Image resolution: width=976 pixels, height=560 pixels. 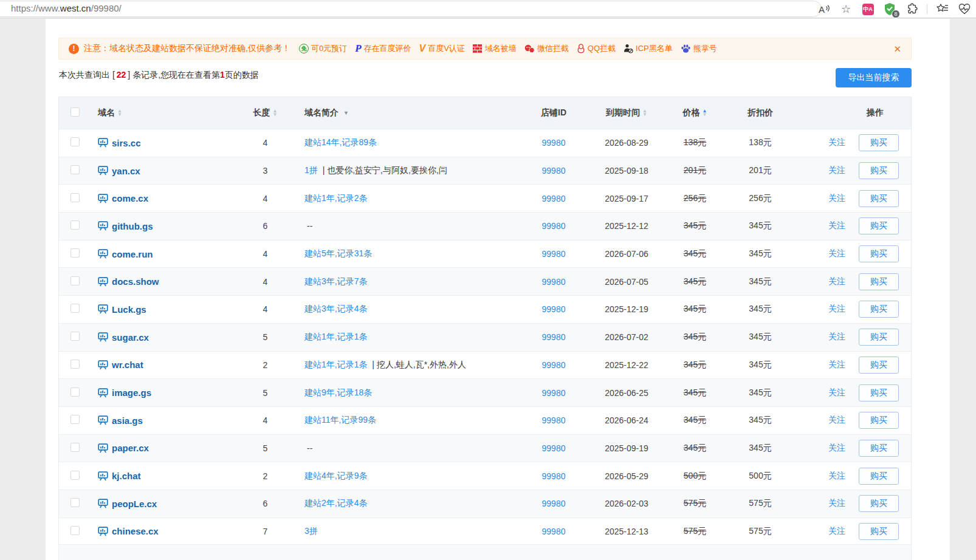 I want to click on domain-link: Luck.gs, so click(x=129, y=310).